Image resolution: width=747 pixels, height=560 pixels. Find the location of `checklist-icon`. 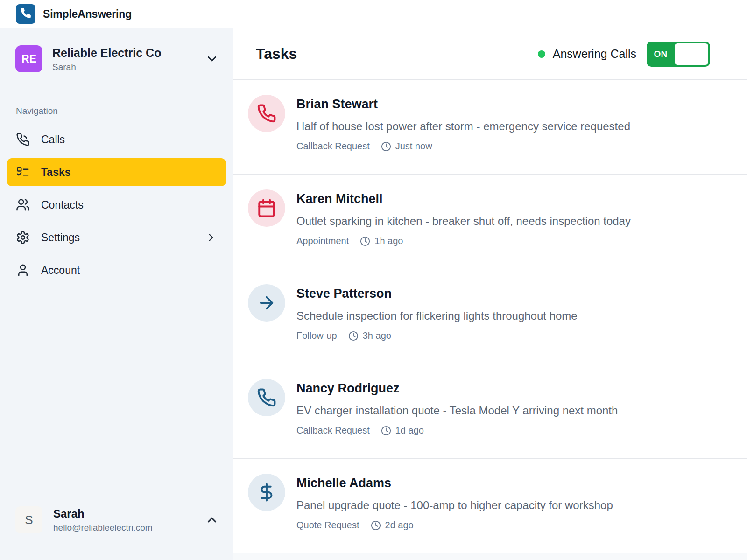

checklist-icon is located at coordinates (23, 172).